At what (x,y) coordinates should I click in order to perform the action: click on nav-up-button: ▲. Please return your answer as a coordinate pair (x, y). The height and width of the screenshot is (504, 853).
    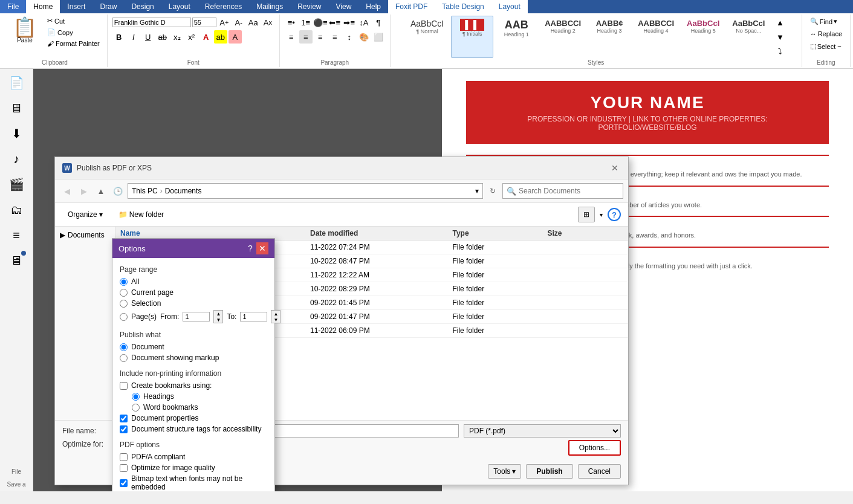
    Looking at the image, I should click on (101, 191).